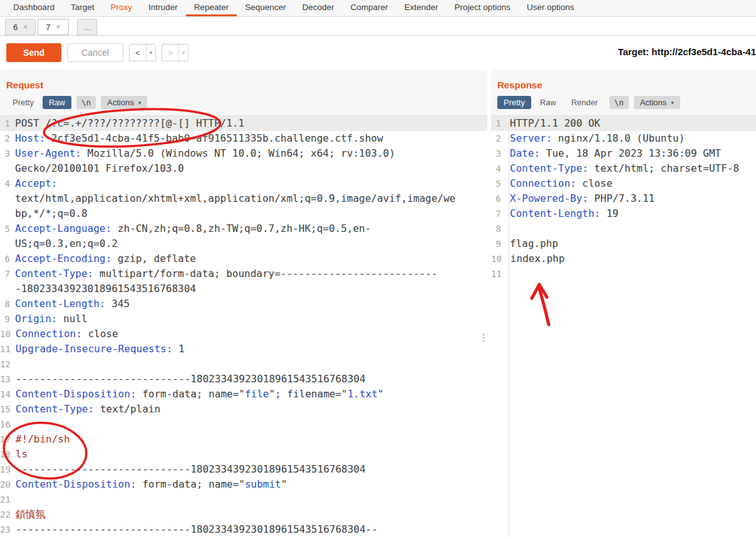 The image size is (756, 539). What do you see at coordinates (48, 28) in the screenshot?
I see `tab-label: 7` at bounding box center [48, 28].